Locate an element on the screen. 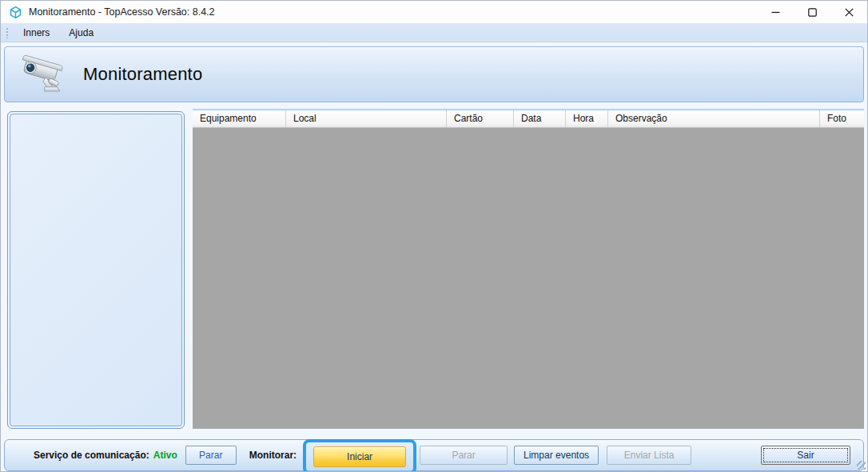 Image resolution: width=868 pixels, height=472 pixels. iniciar-button: Iniciar is located at coordinates (360, 457).